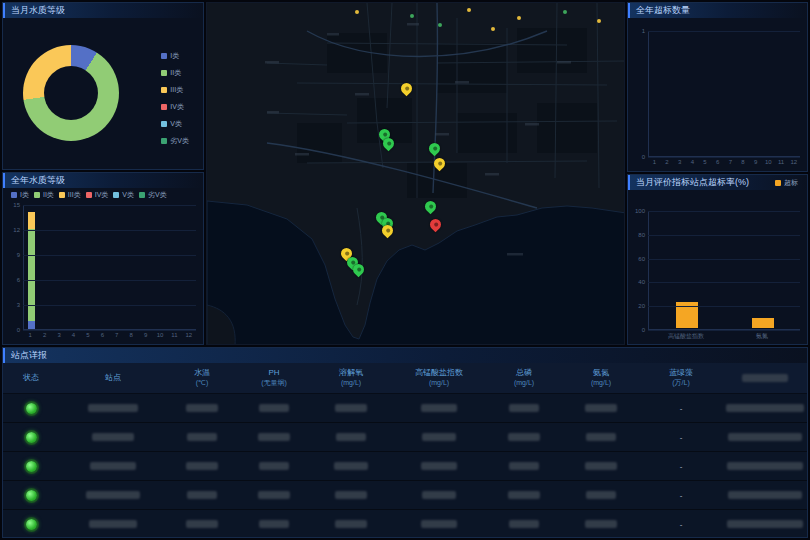 This screenshot has width=810, height=540. I want to click on annual-quality-plot, so click(110, 268).